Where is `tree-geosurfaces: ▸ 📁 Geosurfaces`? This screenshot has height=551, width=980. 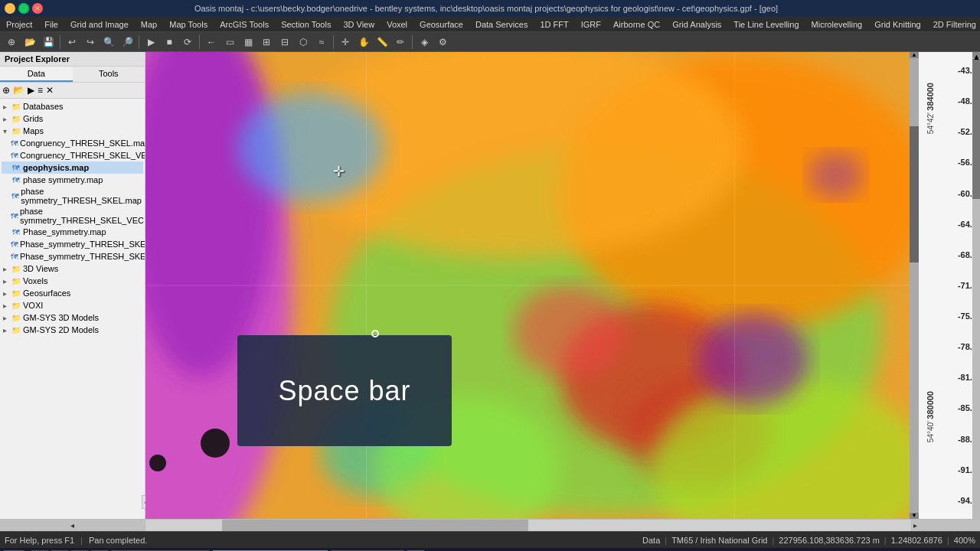 tree-geosurfaces: ▸ 📁 Geosurfaces is located at coordinates (72, 293).